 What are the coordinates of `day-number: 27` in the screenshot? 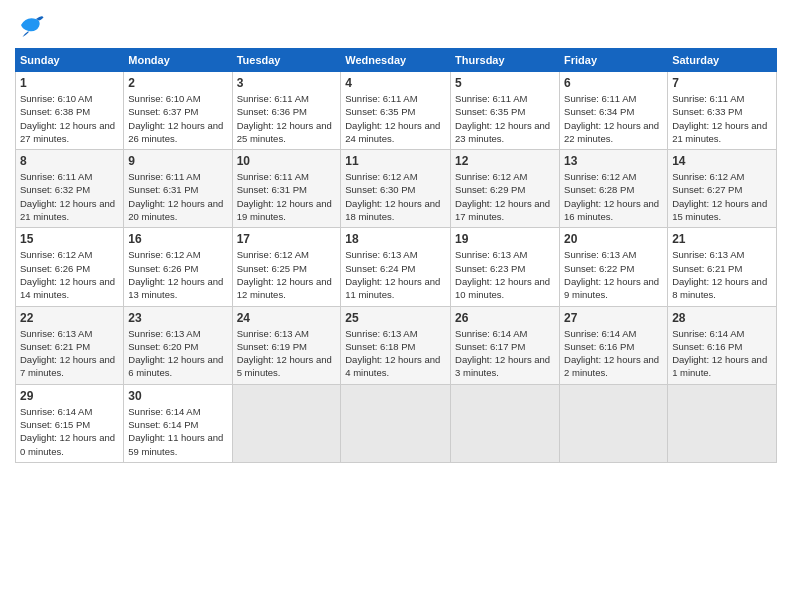 It's located at (614, 318).